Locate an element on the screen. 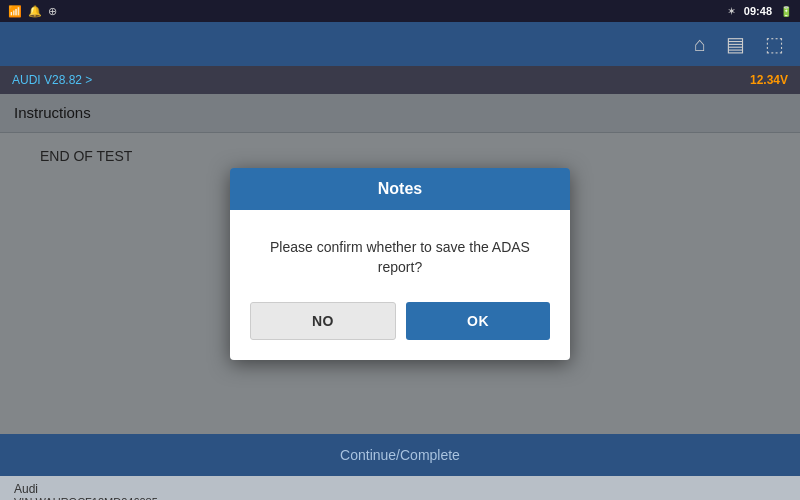  export-icon: ⬚ is located at coordinates (774, 44).